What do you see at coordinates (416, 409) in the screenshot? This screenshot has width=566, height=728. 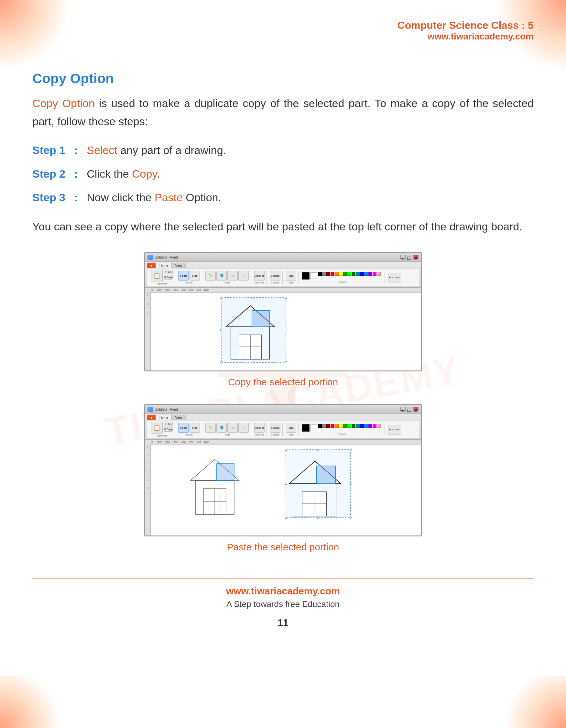 I see `close-button-2: ✕` at bounding box center [416, 409].